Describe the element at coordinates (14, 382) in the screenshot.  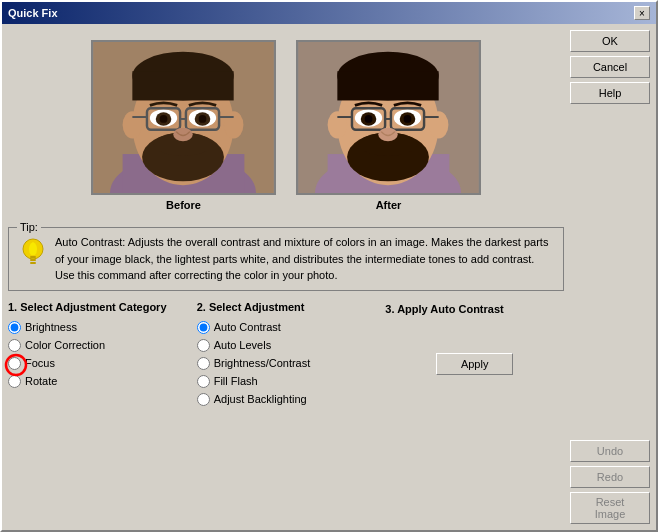
I see `rotate-radio` at that location.